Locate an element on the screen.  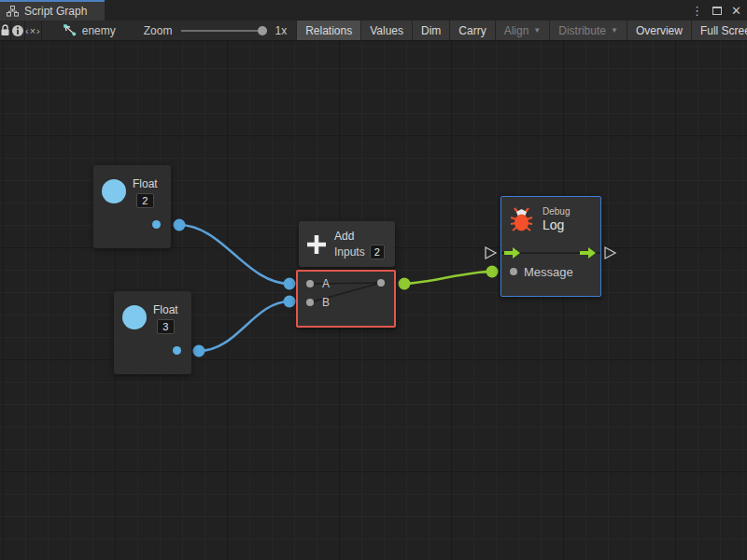
info-icon is located at coordinates (18, 31).